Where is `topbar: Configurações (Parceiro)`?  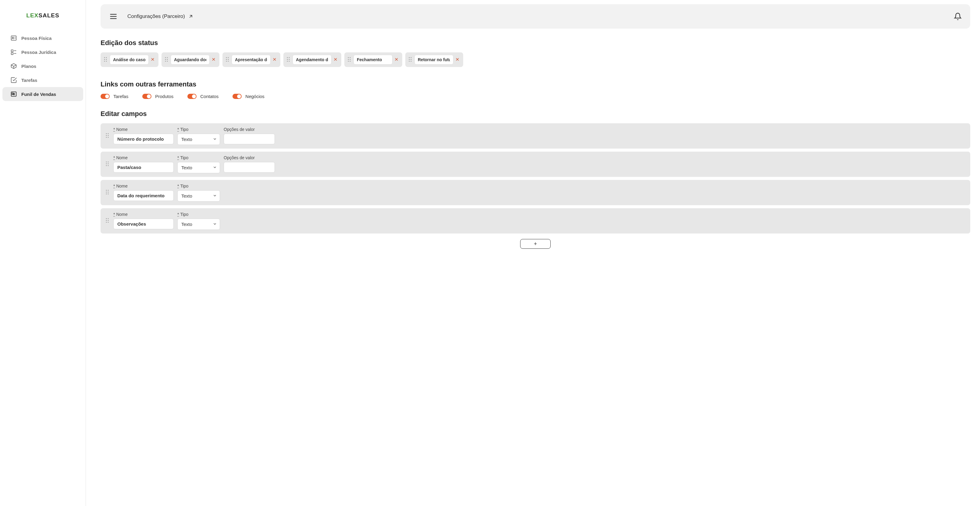
topbar: Configurações (Parceiro) is located at coordinates (535, 16).